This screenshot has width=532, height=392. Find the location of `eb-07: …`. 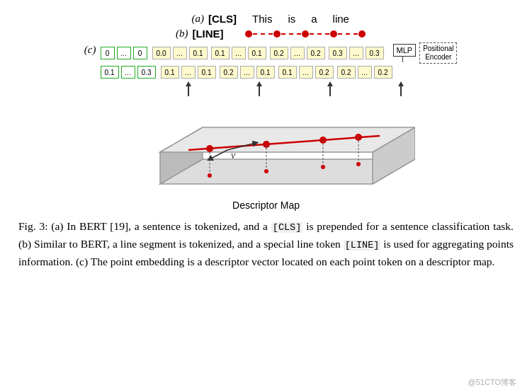

eb-07: … is located at coordinates (298, 53).